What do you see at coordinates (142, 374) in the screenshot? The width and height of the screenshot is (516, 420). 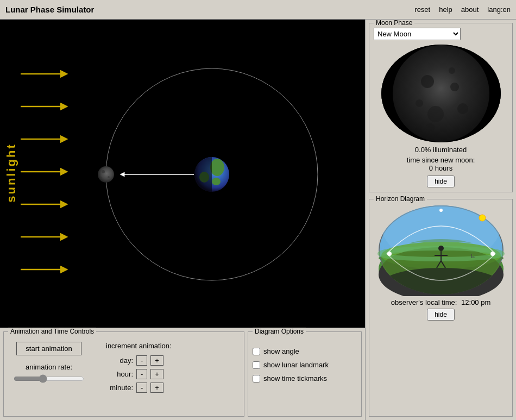 I see `hour-minus-button: -` at bounding box center [142, 374].